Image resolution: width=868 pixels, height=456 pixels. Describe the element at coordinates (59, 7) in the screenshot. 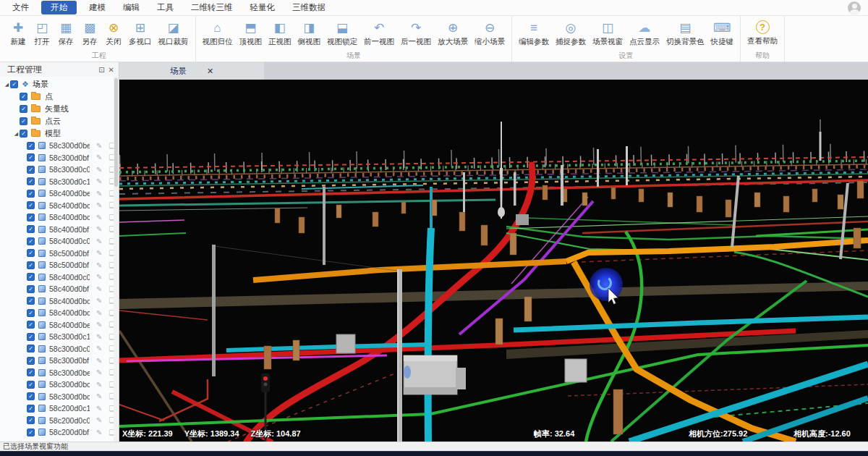

I see `menu-item: 开始` at that location.